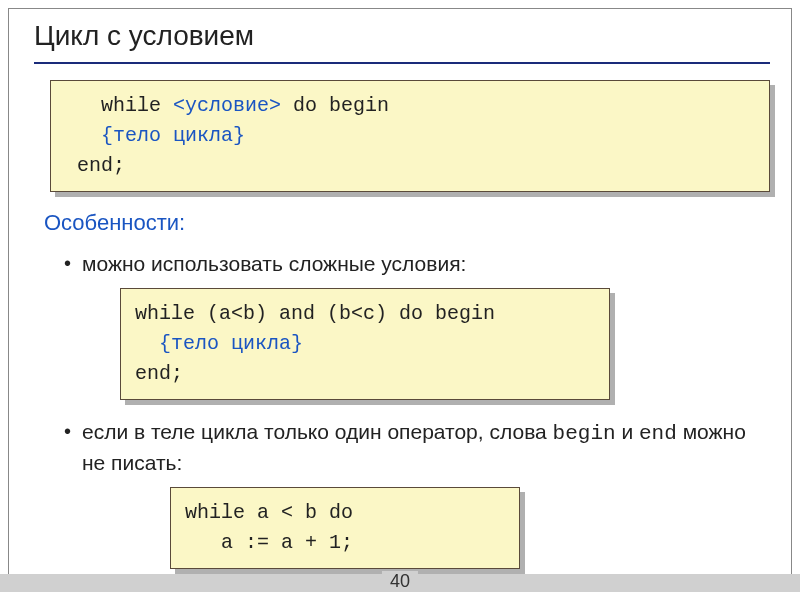 This screenshot has height=600, width=800. Describe the element at coordinates (407, 223) in the screenshot. I see `features-heading: Особенности:` at that location.